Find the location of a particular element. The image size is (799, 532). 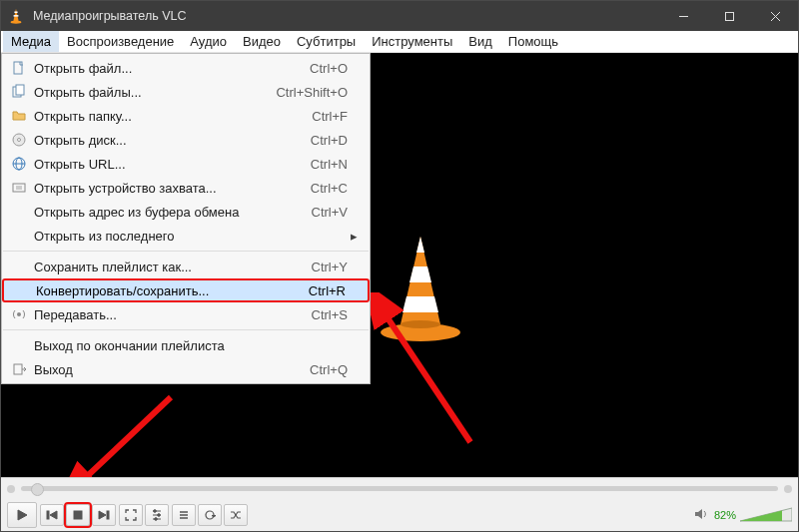

menu-open-file: Открыть файл... Ctrl+O is located at coordinates (186, 68).